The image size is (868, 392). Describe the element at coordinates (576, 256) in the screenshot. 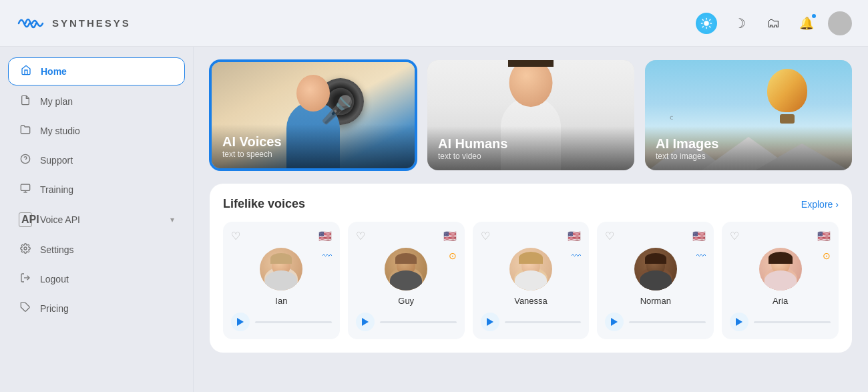

I see `vanessa-wave-icon: 〰` at that location.